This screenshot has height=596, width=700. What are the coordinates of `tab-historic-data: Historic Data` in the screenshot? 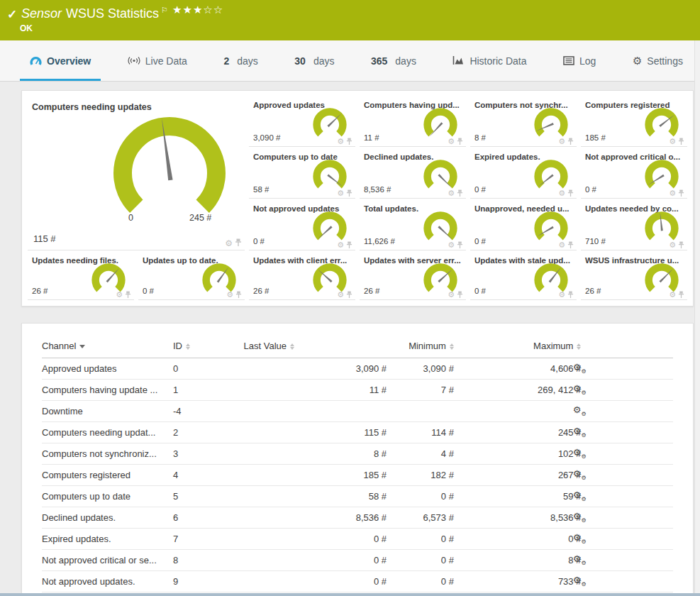 It's located at (489, 61).